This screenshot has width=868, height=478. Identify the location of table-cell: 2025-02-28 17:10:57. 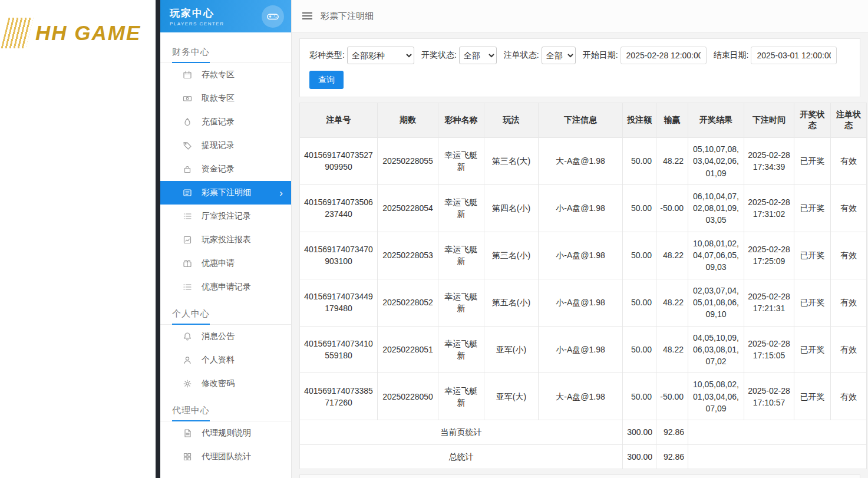
(770, 397).